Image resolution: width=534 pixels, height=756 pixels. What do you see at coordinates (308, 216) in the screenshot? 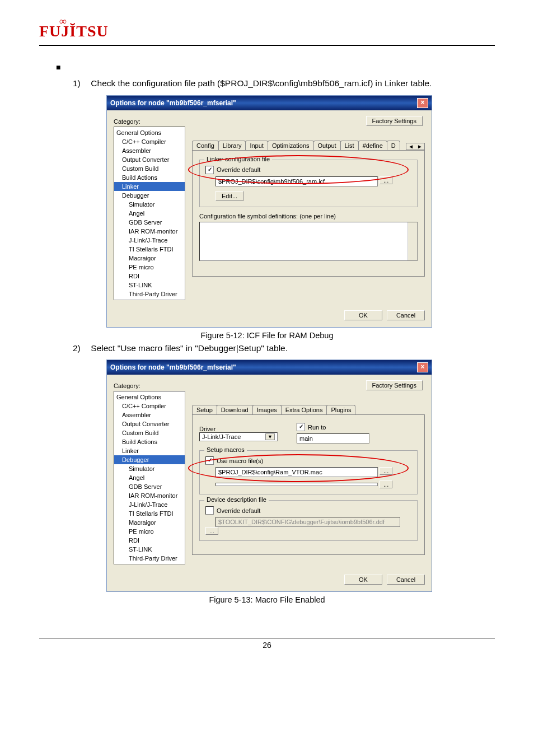
I see `symbol-defs-label: Configuration file symbol definitions: (…` at bounding box center [308, 216].